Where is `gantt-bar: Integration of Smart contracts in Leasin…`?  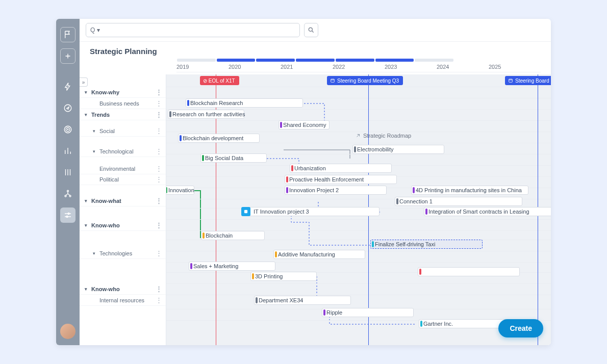
gantt-bar: Integration of Smart contracts in Leasin… is located at coordinates (488, 212).